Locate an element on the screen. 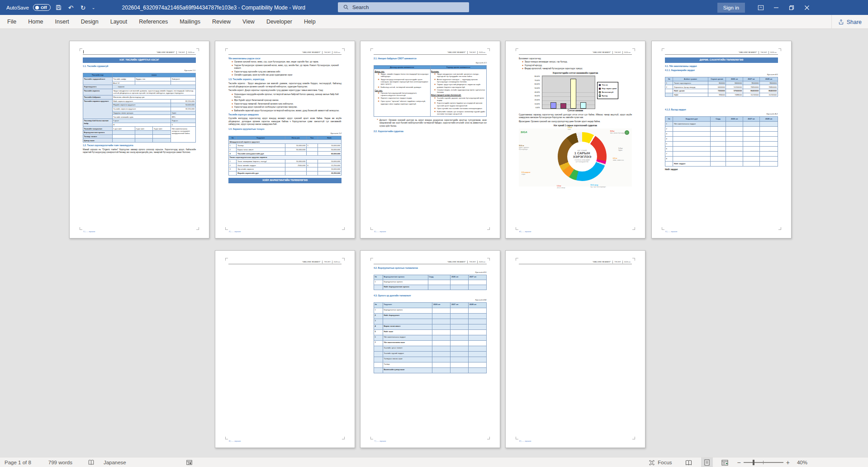 This screenshot has width=868, height=467. search-input: Search is located at coordinates (403, 7).